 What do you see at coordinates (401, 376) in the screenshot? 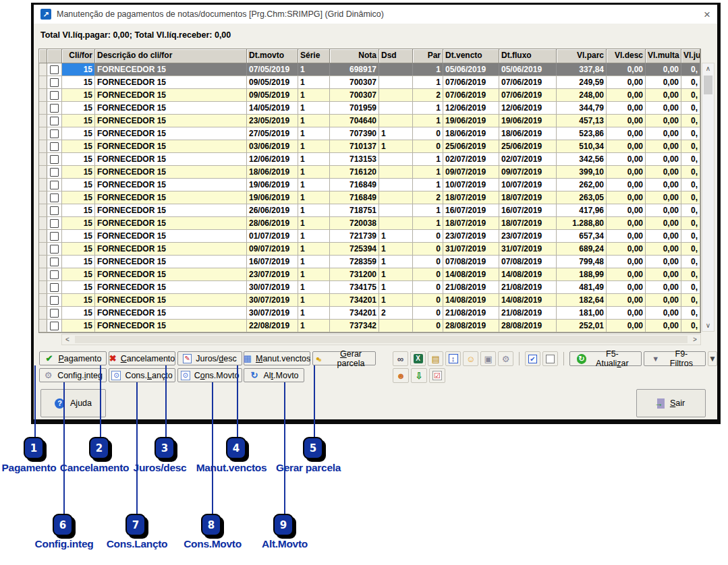
I see `user-check-button: ☻` at bounding box center [401, 376].